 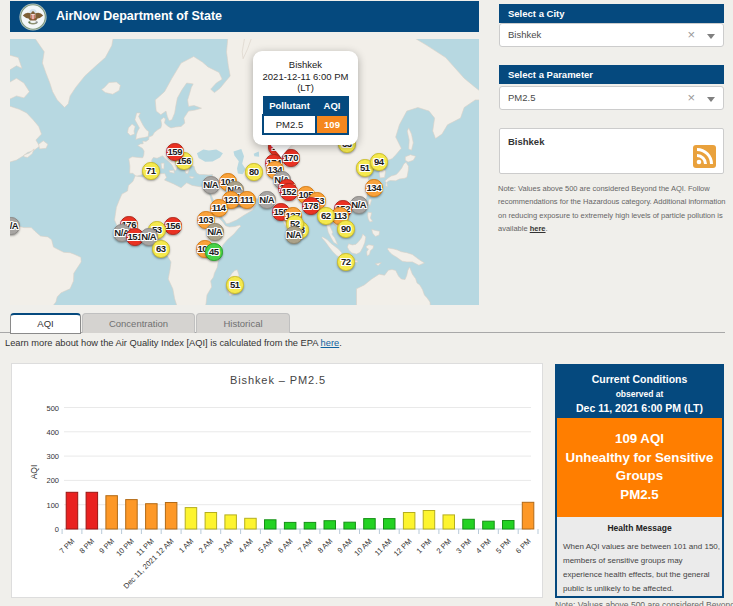 What do you see at coordinates (57, 530) in the screenshot?
I see `svg-text: 0` at bounding box center [57, 530].